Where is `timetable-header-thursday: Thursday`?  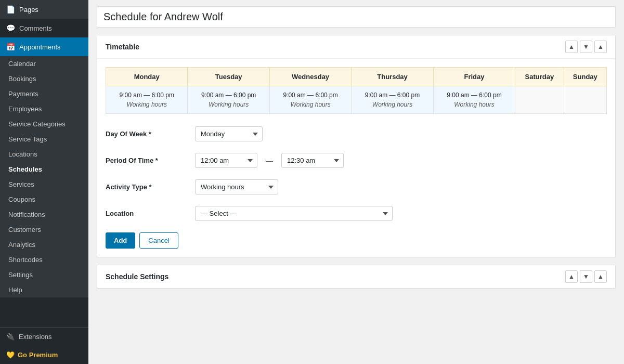 timetable-header-thursday: Thursday is located at coordinates (392, 77).